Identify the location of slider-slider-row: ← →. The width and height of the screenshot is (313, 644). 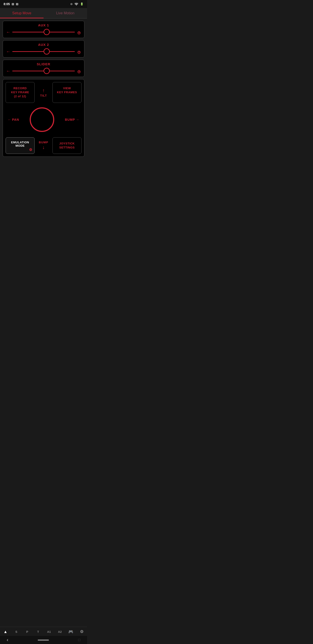
(43, 71).